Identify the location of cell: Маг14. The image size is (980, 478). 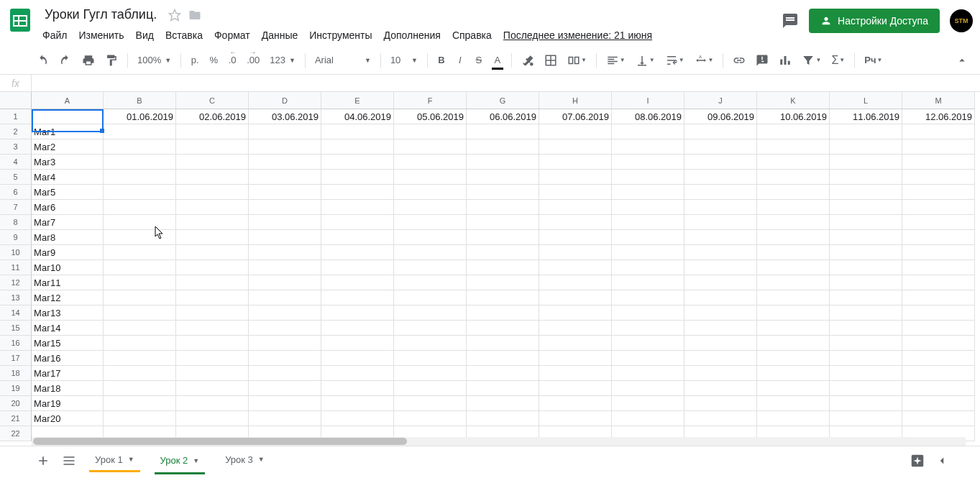
(68, 328).